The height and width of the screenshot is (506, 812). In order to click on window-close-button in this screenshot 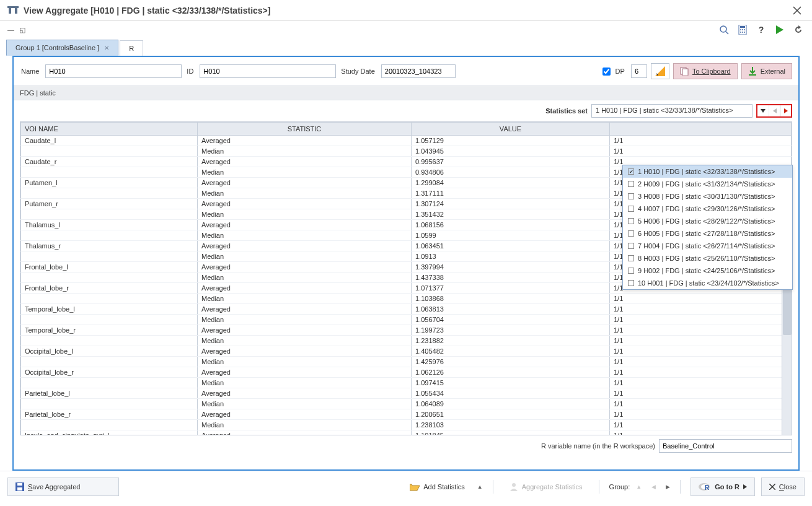, I will do `click(797, 11)`.